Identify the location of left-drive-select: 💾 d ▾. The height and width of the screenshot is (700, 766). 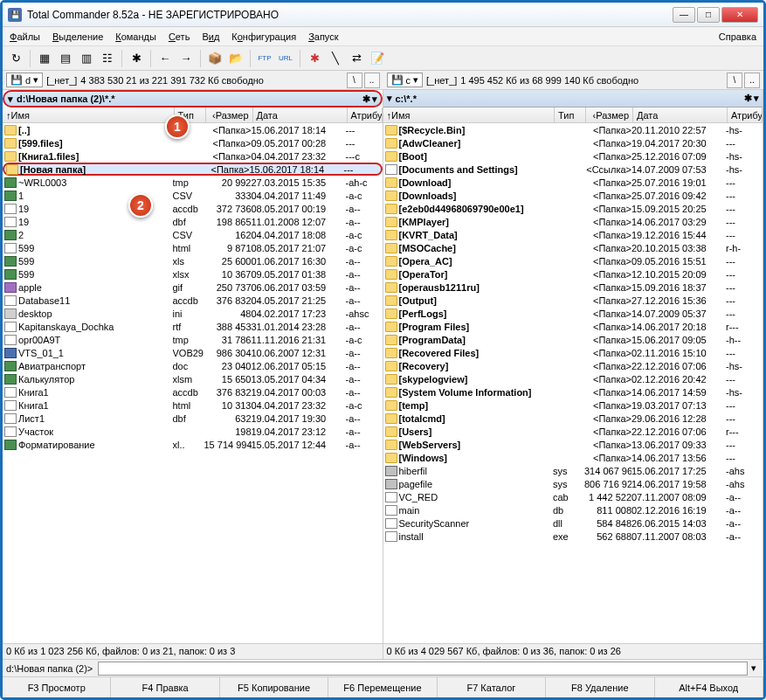
(24, 80).